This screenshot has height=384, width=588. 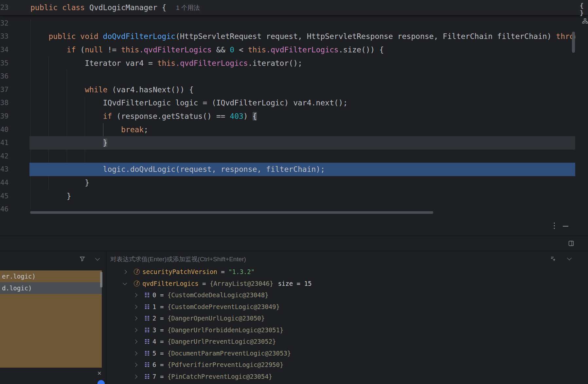 What do you see at coordinates (573, 42) in the screenshot?
I see `vertical-scrollbar` at bounding box center [573, 42].